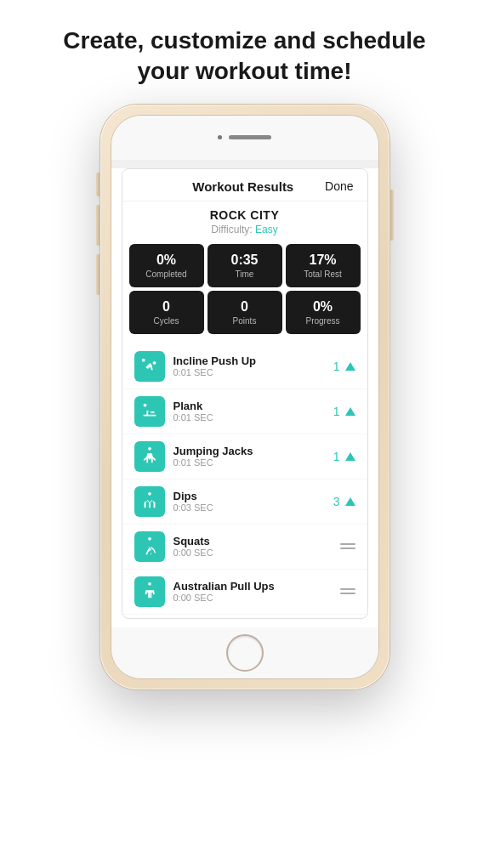 The width and height of the screenshot is (489, 868). What do you see at coordinates (245, 307) in the screenshot?
I see `stat-points-value: 0` at bounding box center [245, 307].